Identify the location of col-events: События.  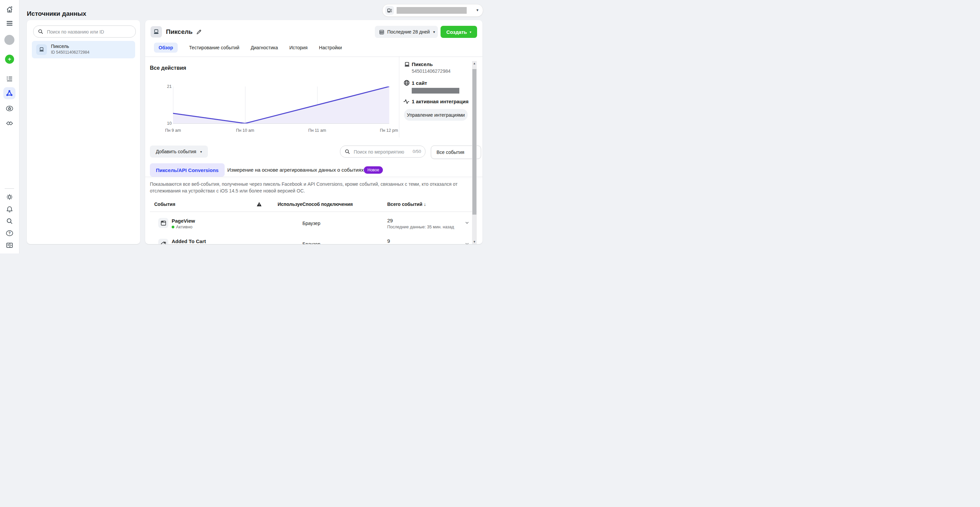
(165, 204).